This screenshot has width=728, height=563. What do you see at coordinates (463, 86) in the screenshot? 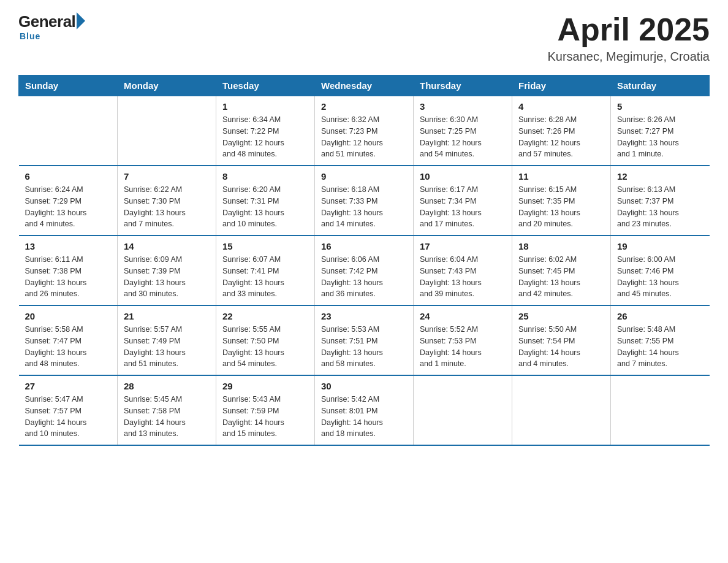
I see `calendar-header-thursday: Thursday` at bounding box center [463, 86].